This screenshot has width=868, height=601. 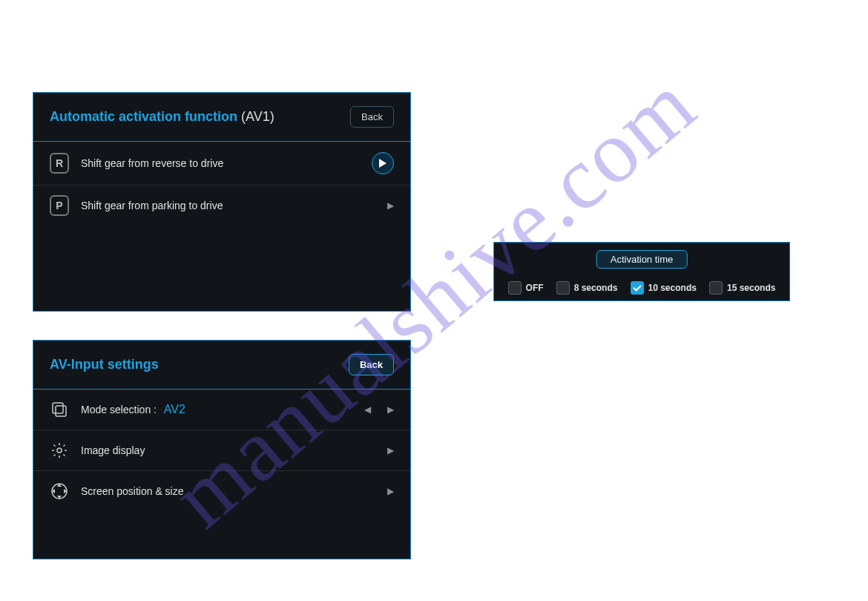 What do you see at coordinates (222, 163) in the screenshot?
I see `row-reverse-to-drive: R Shift gear from reverse to drive` at bounding box center [222, 163].